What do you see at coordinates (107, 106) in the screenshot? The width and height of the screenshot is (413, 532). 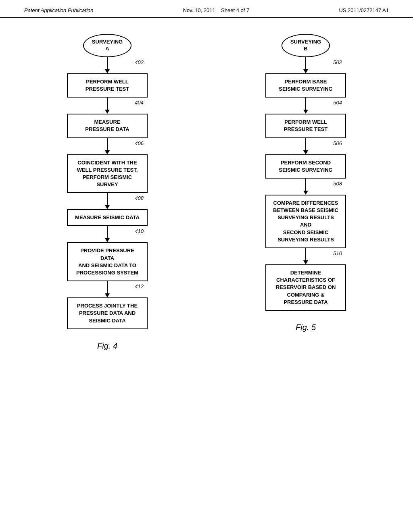 I see `arrow-to-404: 404` at bounding box center [107, 106].